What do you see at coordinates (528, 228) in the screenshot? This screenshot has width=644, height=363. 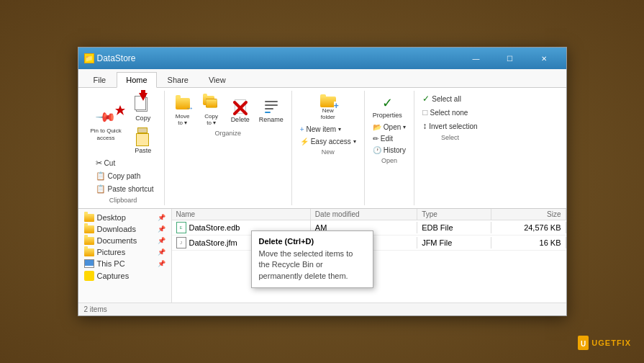 I see `file-size-edb: 24,576 KB` at bounding box center [528, 228].